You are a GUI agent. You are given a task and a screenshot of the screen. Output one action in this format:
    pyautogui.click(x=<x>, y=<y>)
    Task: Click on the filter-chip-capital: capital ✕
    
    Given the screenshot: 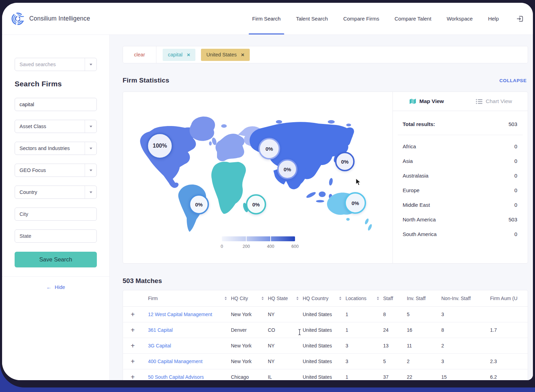 What is the action you would take?
    pyautogui.click(x=179, y=55)
    